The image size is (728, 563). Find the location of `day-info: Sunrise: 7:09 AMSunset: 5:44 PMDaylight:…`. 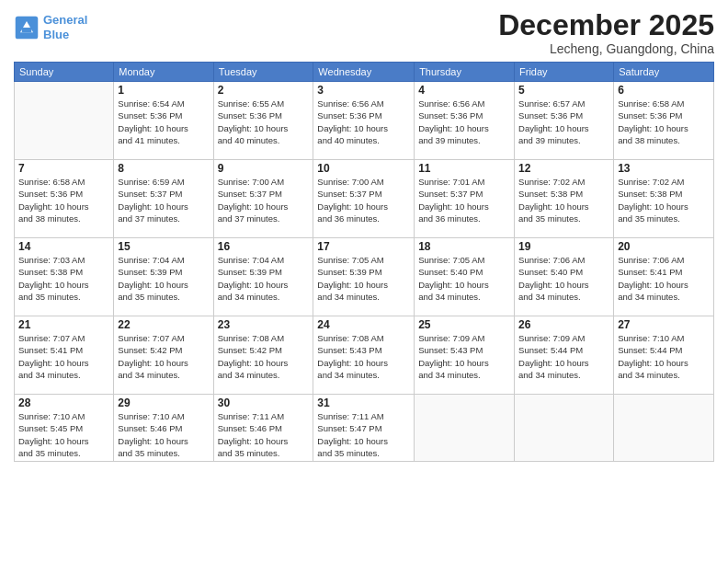

day-info: Sunrise: 7:09 AMSunset: 5:44 PMDaylight:… is located at coordinates (564, 357).